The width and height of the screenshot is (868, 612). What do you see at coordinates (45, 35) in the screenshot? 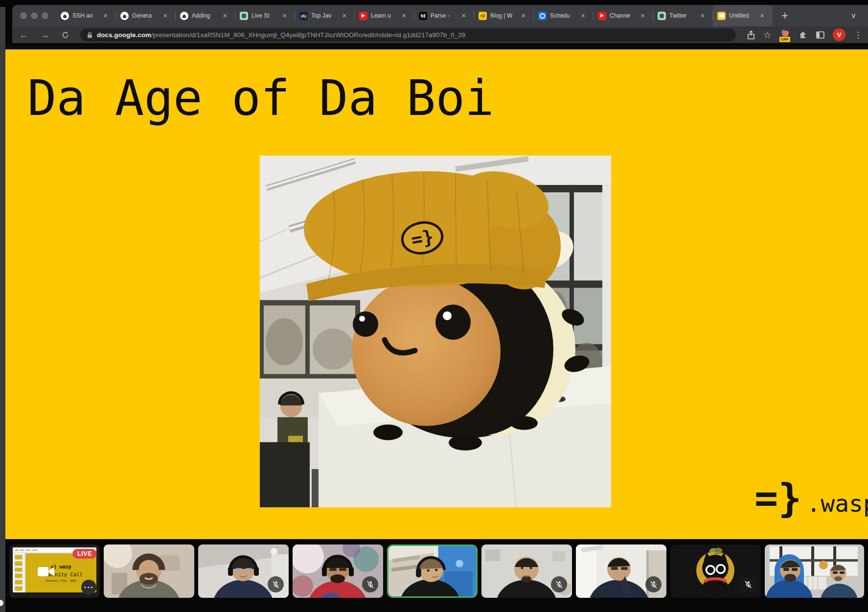
I see `forward-button: →` at bounding box center [45, 35].